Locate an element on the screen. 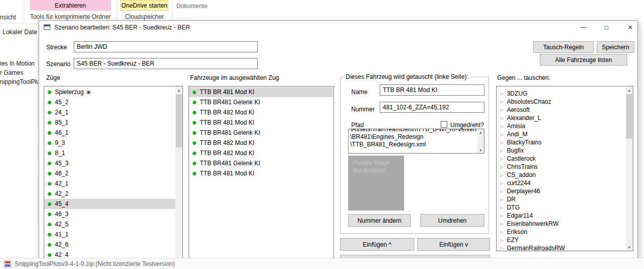  zug-list-item: 46_2 is located at coordinates (110, 173).